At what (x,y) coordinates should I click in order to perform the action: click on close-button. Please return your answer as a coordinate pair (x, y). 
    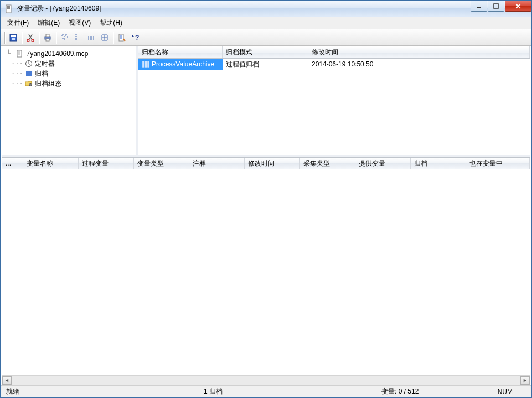
    Looking at the image, I should click on (518, 6).